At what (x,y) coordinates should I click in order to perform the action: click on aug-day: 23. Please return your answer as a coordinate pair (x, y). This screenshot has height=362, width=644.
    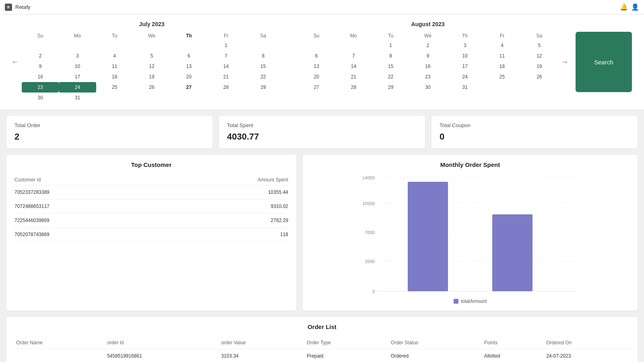
    Looking at the image, I should click on (428, 77).